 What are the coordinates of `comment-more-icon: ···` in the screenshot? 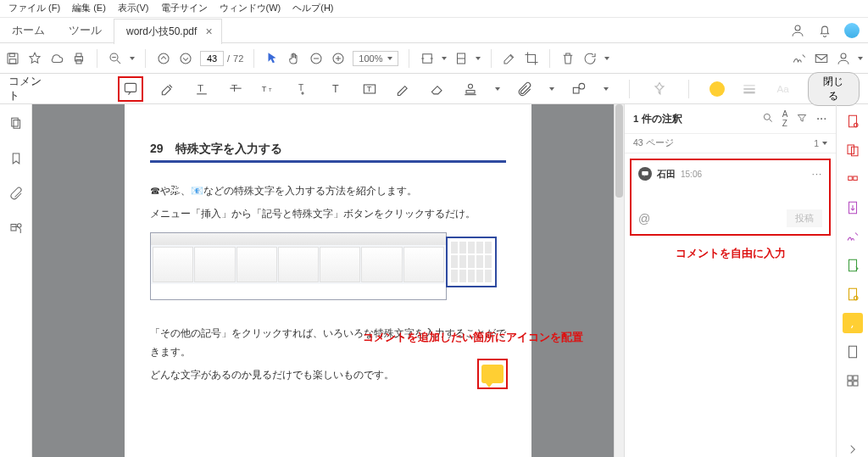 It's located at (817, 174).